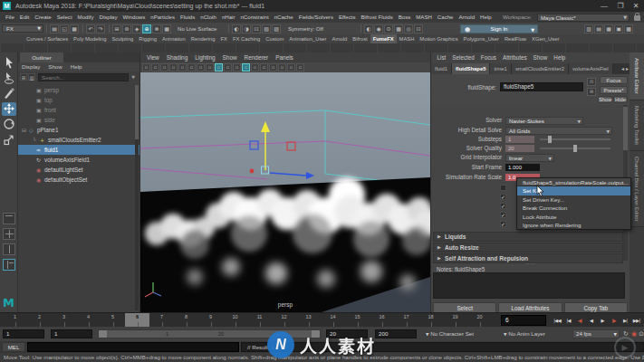  What do you see at coordinates (284, 17) in the screenshot?
I see `menu-item: nCache` at bounding box center [284, 17].